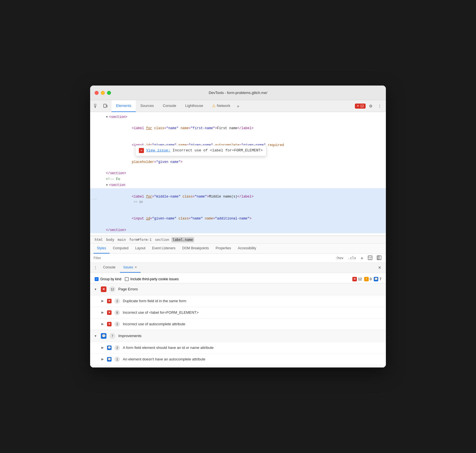 Image resolution: width=476 pixels, height=453 pixels. Describe the element at coordinates (121, 248) in the screenshot. I see `tab-computed: Computed` at that location.